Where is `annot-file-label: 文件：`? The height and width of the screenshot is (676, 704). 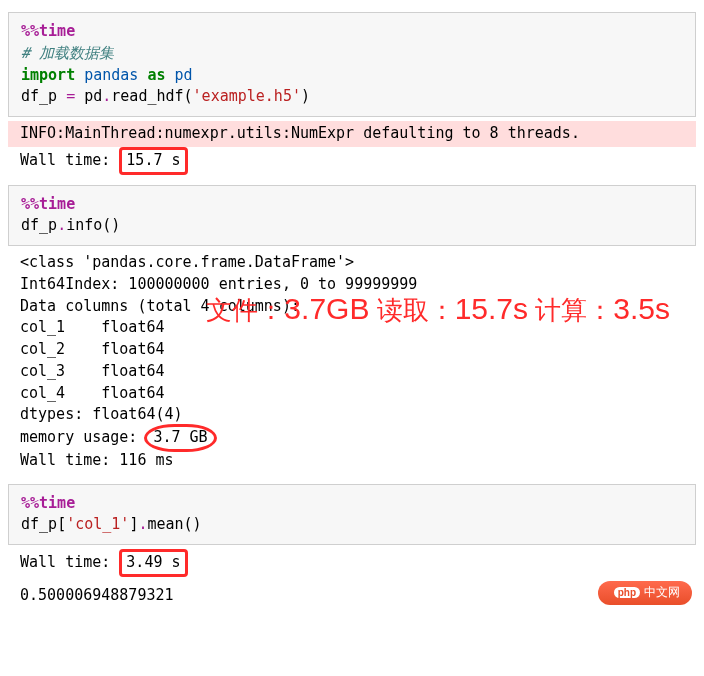
annot-file-label: 文件： is located at coordinates (245, 310).